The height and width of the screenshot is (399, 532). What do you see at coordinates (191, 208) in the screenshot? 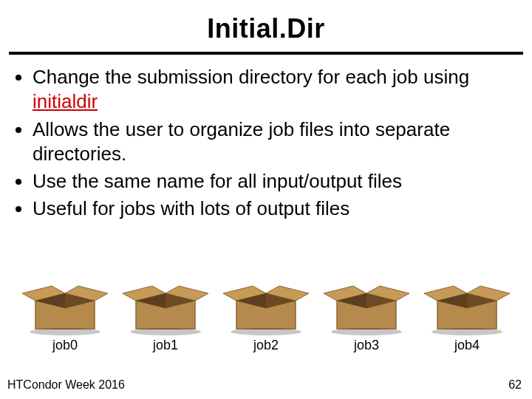
I see `bullet-text: Useful for jobs with lots of output file…` at bounding box center [191, 208].